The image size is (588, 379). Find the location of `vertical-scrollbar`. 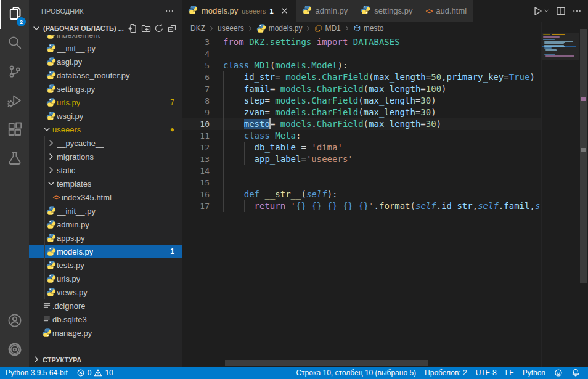

vertical-scrollbar is located at coordinates (584, 194).